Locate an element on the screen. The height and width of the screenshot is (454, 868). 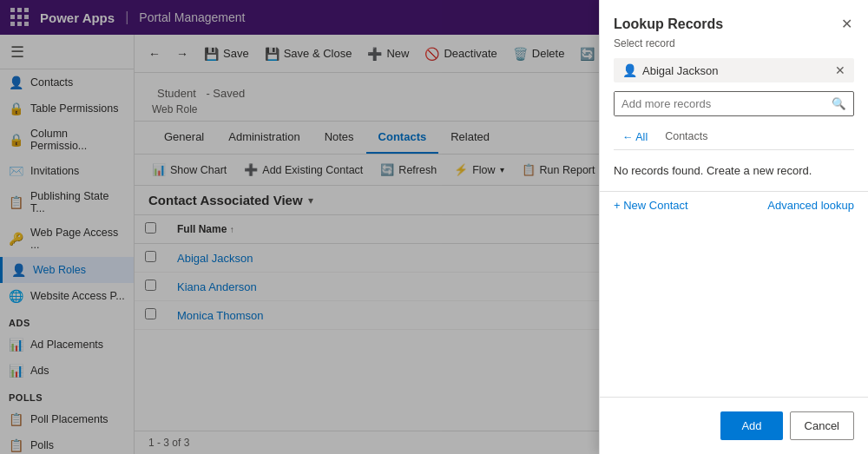
lookup-footer: Add Cancel is located at coordinates (734, 425).